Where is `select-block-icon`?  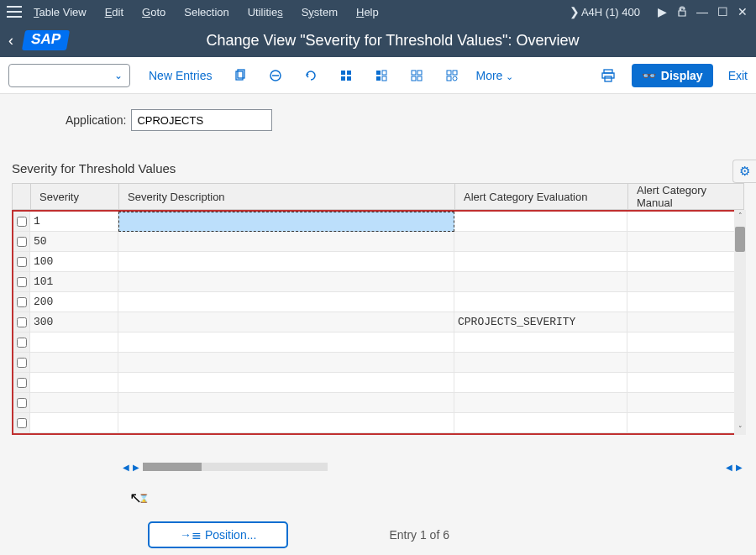 select-block-icon is located at coordinates (381, 76).